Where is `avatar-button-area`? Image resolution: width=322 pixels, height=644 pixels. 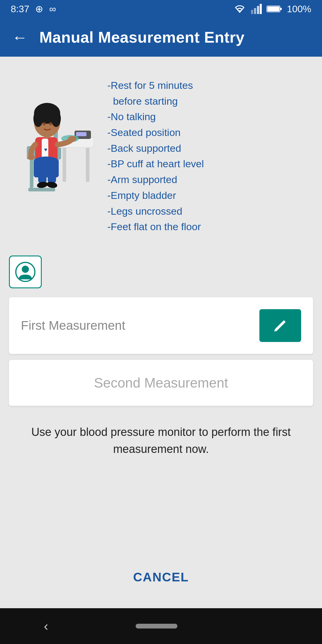
avatar-button-area is located at coordinates (161, 272).